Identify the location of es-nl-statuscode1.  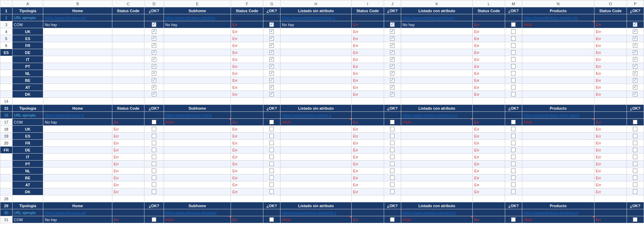
(128, 73).